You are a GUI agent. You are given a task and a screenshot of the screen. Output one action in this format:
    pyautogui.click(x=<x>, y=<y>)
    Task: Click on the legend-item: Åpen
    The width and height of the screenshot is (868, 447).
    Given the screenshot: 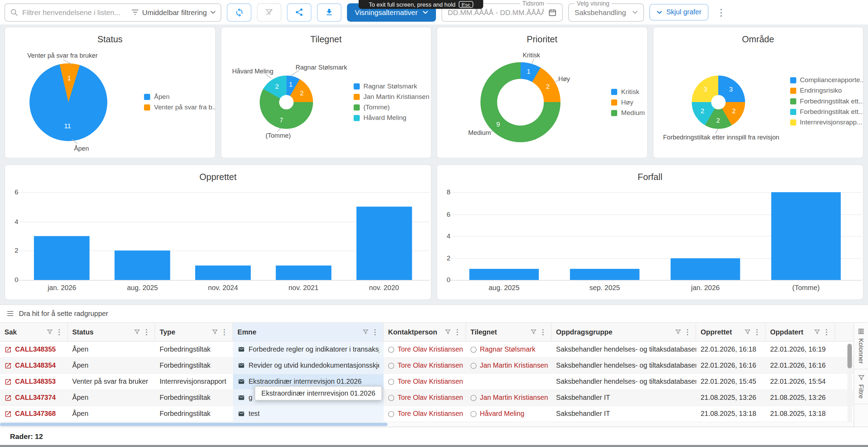 What is the action you would take?
    pyautogui.click(x=180, y=96)
    